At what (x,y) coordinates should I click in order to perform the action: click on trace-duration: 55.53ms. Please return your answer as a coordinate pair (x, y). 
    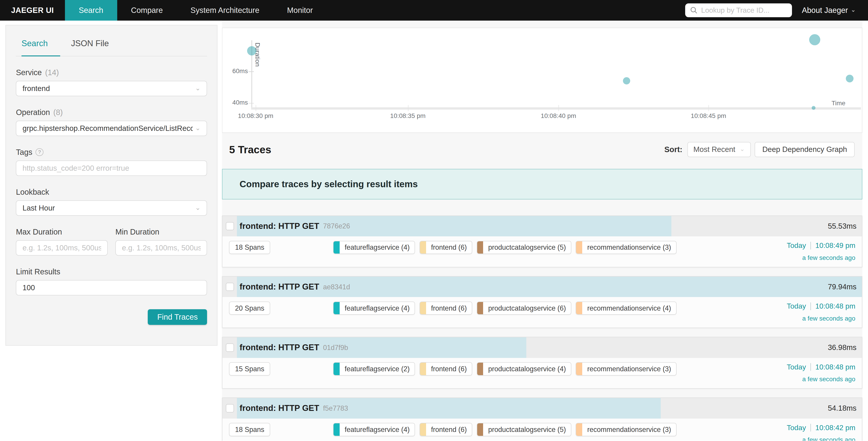
    Looking at the image, I should click on (842, 226).